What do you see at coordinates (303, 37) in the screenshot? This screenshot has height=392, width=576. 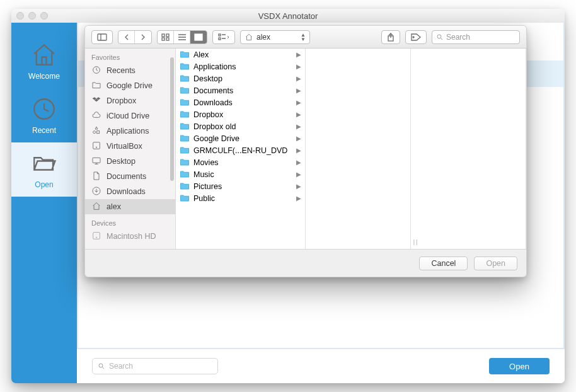 I see `updown-icon: ▲▼` at bounding box center [303, 37].